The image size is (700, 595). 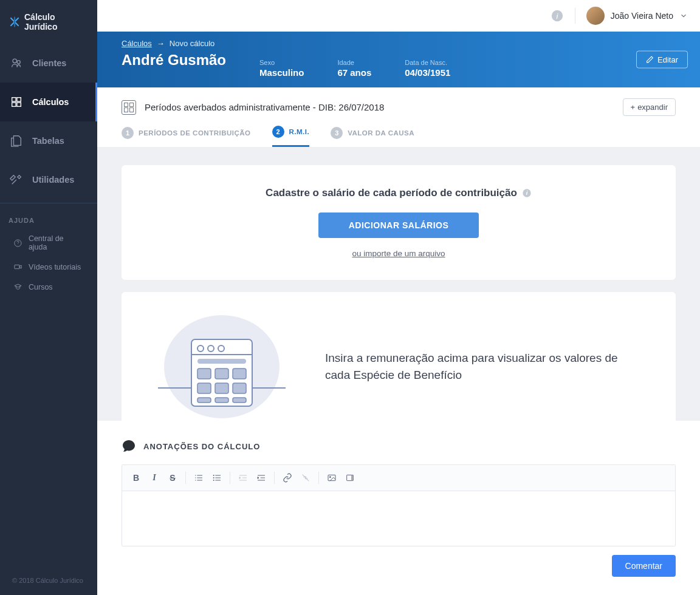 What do you see at coordinates (41, 287) in the screenshot?
I see `help-item-label: Cursos` at bounding box center [41, 287].